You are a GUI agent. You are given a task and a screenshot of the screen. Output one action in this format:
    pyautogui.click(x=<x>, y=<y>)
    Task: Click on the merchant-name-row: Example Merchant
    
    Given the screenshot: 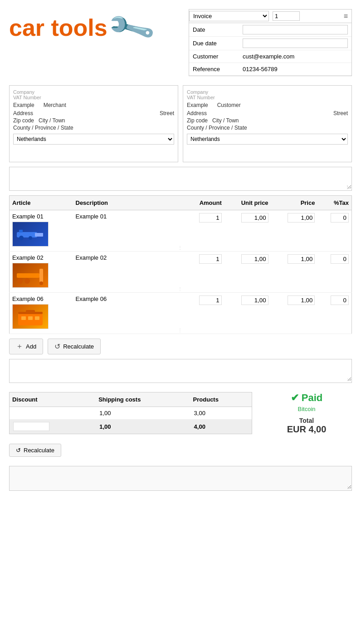 What is the action you would take?
    pyautogui.click(x=93, y=105)
    